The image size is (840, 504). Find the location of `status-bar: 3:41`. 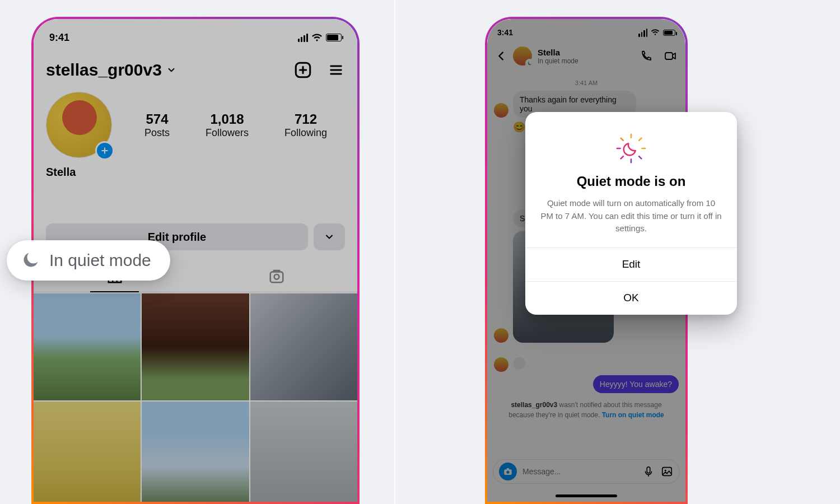

status-bar: 3:41 is located at coordinates (586, 30).